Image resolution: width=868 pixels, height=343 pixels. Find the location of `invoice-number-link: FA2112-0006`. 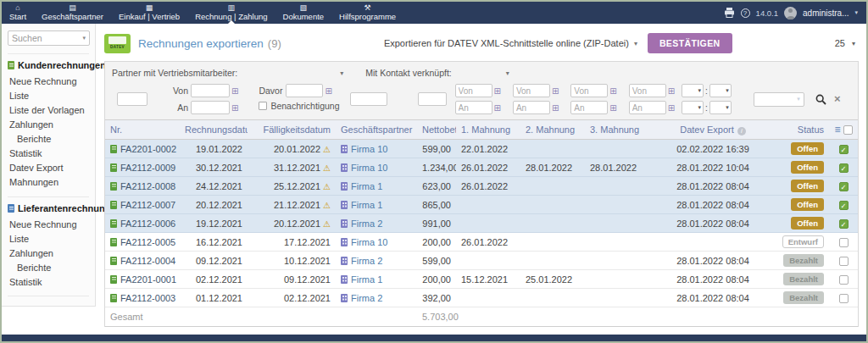

invoice-number-link: FA2112-0006 is located at coordinates (147, 224).